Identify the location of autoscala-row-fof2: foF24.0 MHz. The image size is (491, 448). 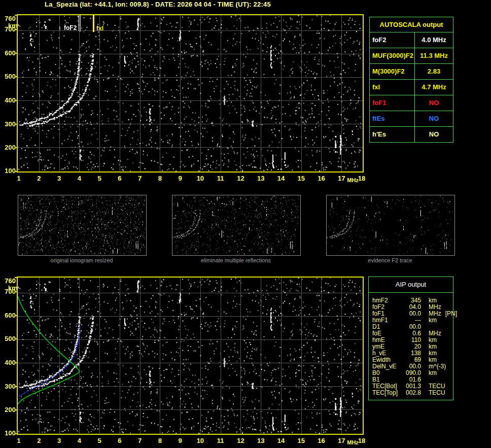
(411, 41).